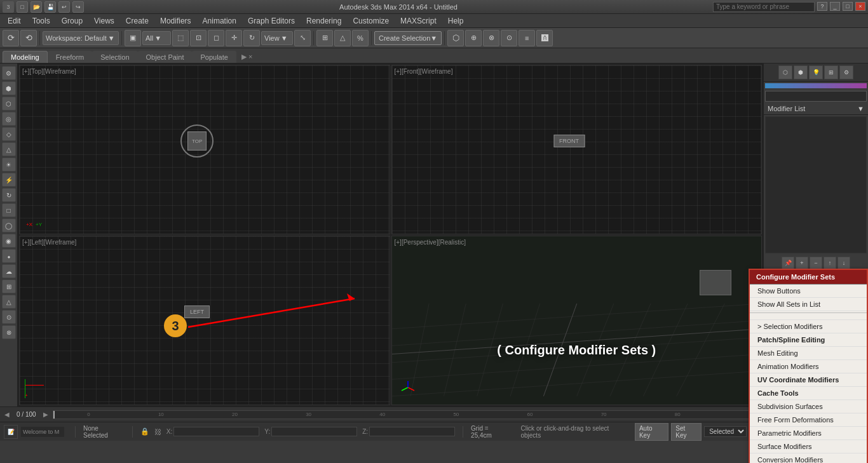 Image resolution: width=868 pixels, height=463 pixels. Describe the element at coordinates (302, 38) in the screenshot. I see `scale-icon: ⤡` at that location.